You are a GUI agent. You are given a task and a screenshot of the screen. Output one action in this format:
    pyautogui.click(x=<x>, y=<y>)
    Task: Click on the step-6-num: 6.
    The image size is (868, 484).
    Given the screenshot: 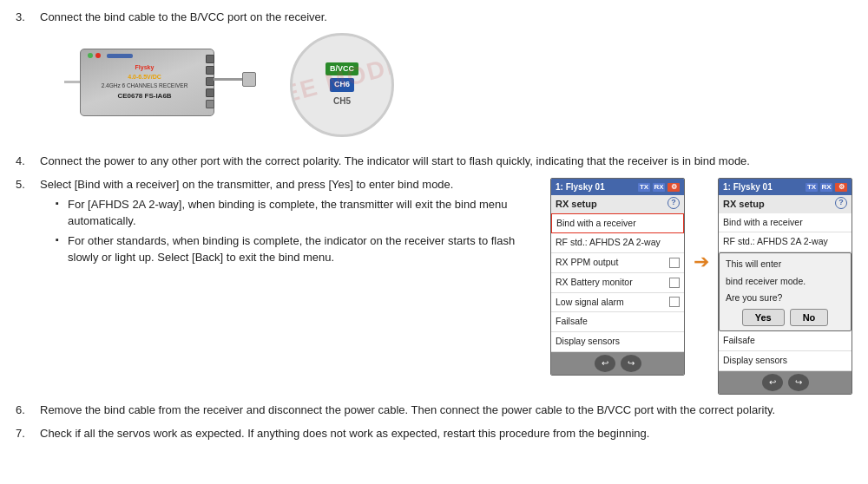 What is the action you would take?
    pyautogui.click(x=28, y=410)
    